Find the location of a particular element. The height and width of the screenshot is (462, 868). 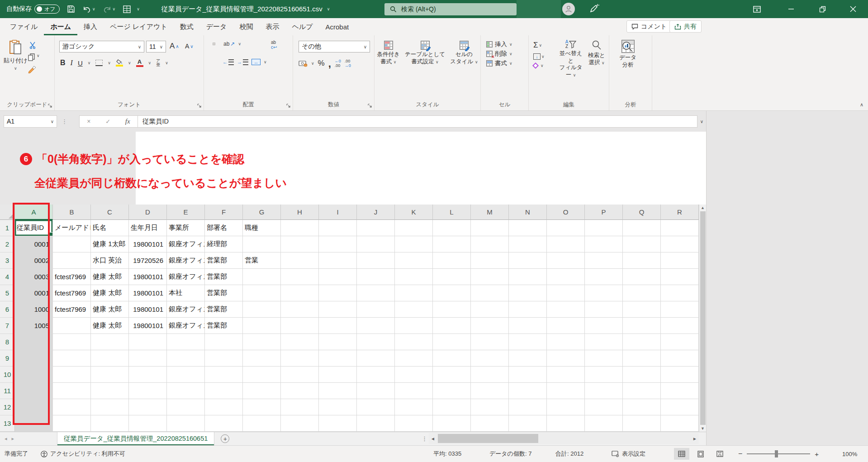

align-left-icon is located at coordinates (209, 62).